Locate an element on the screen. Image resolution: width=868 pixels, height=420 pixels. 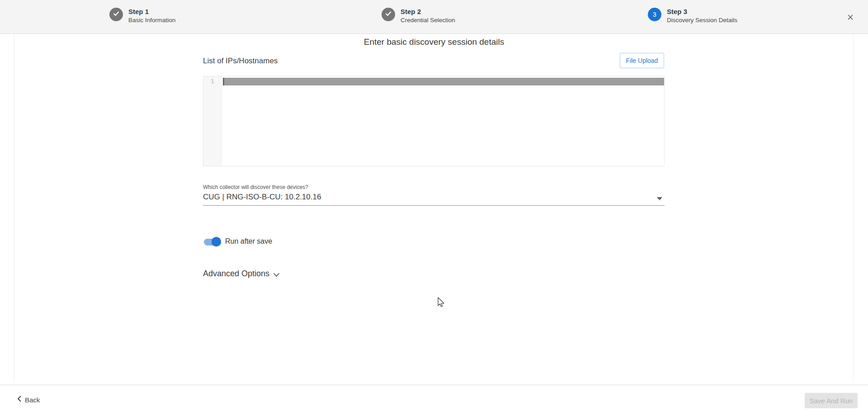
file-upload-button: File Upload is located at coordinates (642, 61).